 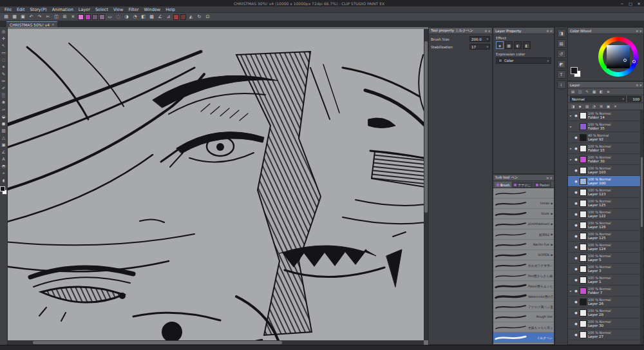 What do you see at coordinates (562, 44) in the screenshot?
I see `material-icon: ▤` at bounding box center [562, 44].